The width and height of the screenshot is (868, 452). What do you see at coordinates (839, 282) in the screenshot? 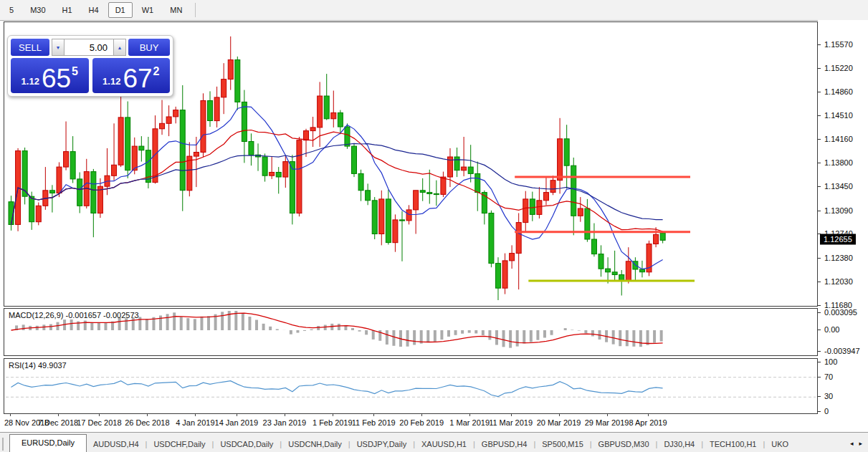
I see `price-axis-label: 1.12030` at bounding box center [839, 282].